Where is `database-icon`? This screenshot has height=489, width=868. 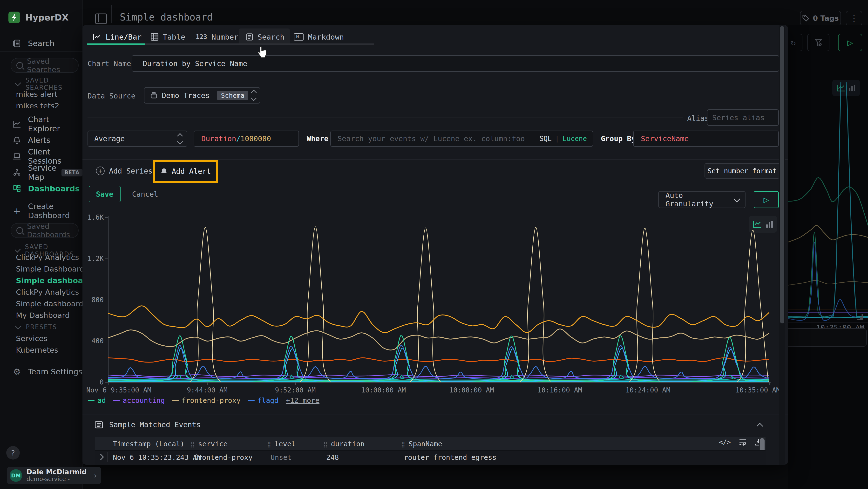 database-icon is located at coordinates (154, 95).